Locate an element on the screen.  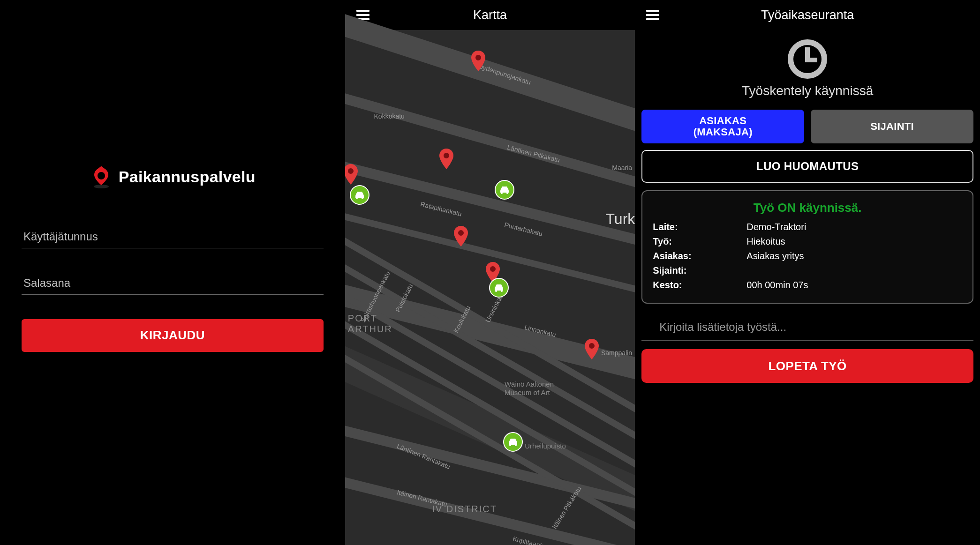
street-label: Samppalin is located at coordinates (617, 353).